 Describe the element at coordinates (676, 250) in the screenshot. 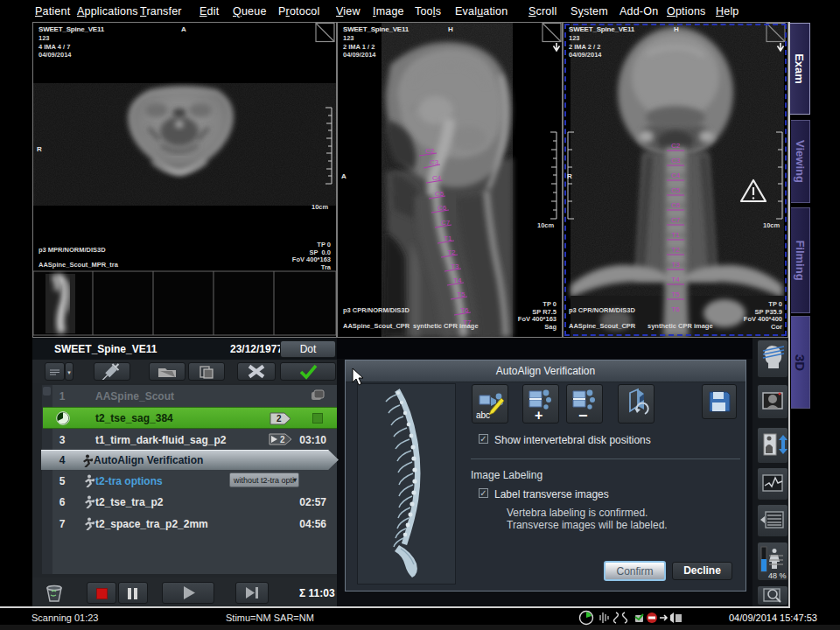

I see `svg-text: T2` at that location.